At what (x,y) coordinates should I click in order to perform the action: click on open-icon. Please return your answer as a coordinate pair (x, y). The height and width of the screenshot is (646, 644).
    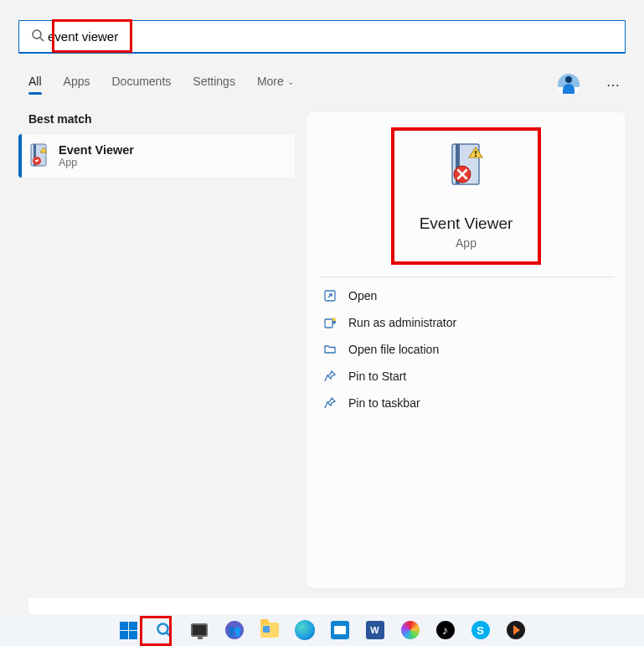
    Looking at the image, I should click on (330, 296).